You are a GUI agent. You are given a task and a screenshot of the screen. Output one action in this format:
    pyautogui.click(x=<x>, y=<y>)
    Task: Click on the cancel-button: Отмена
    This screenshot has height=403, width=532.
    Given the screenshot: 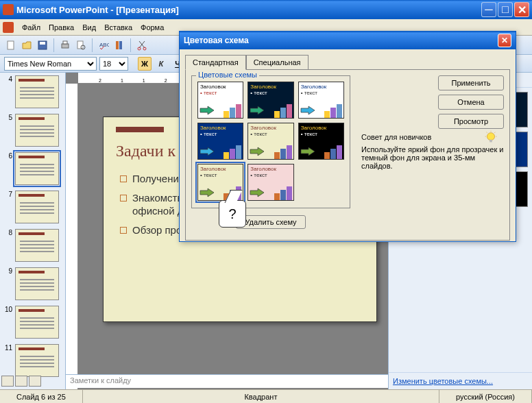 What is the action you would take?
    pyautogui.click(x=471, y=102)
    